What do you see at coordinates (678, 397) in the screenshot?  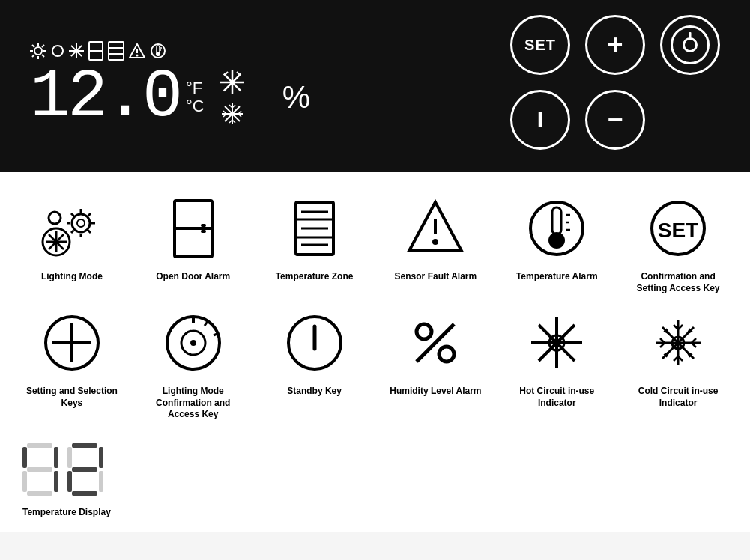 I see `cold-circuit-label: Cold Circuit in-use Indicator` at bounding box center [678, 397].